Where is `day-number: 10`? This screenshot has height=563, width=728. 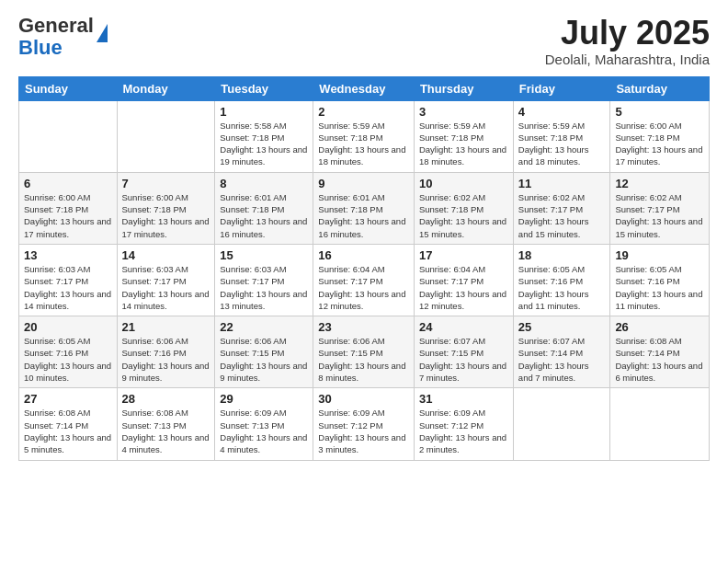
day-number: 10 is located at coordinates (463, 184).